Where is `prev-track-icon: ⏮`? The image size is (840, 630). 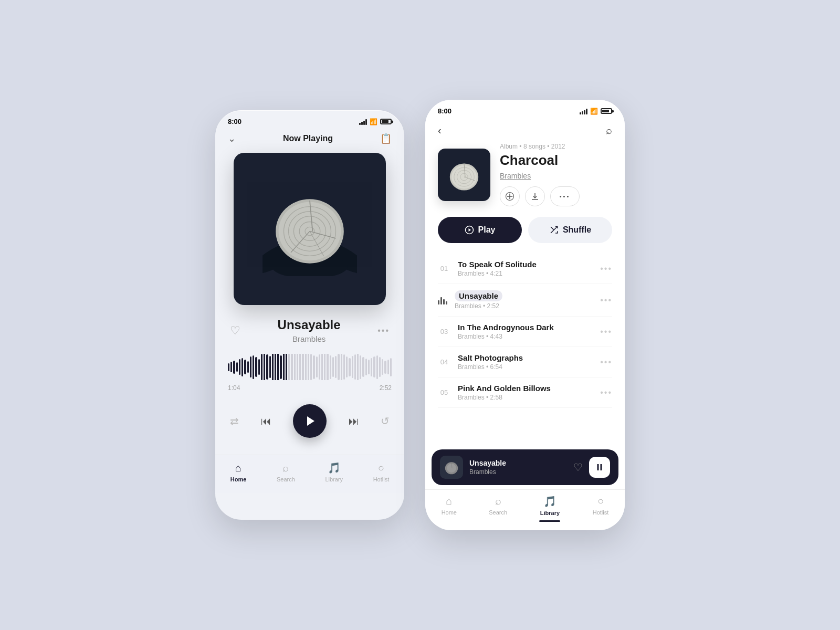 prev-track-icon: ⏮ is located at coordinates (266, 421).